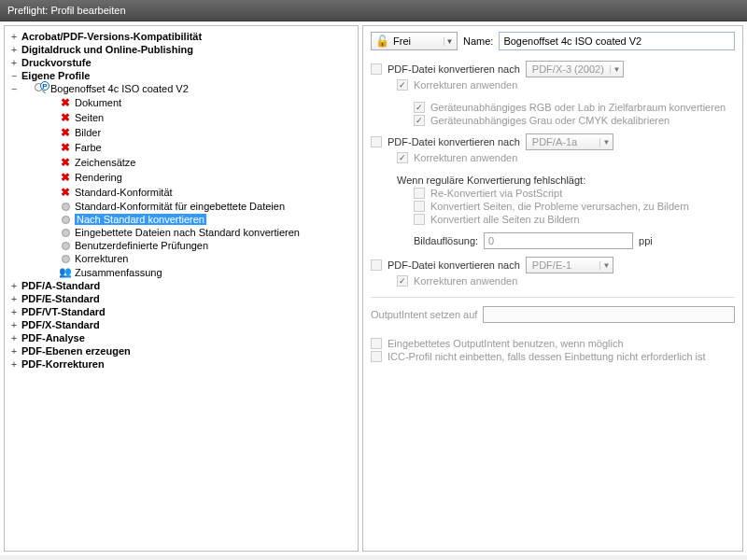 Image resolution: width=747 pixels, height=560 pixels. What do you see at coordinates (41, 89) in the screenshot?
I see `profile-icon: P` at bounding box center [41, 89].